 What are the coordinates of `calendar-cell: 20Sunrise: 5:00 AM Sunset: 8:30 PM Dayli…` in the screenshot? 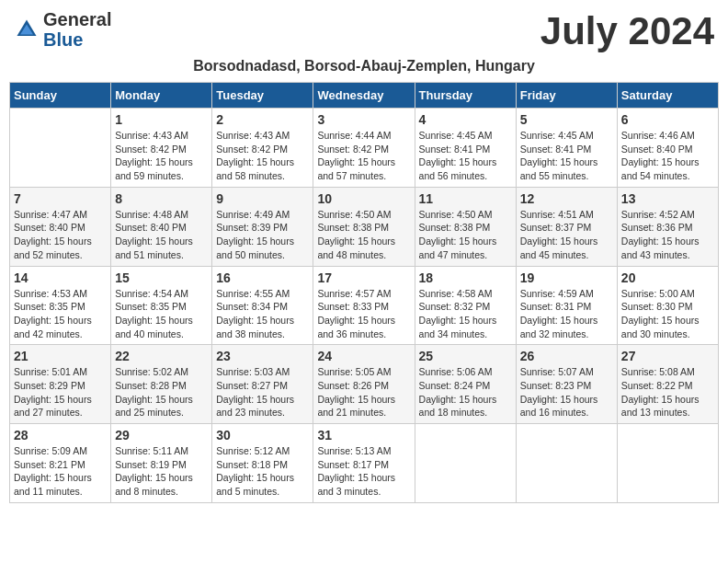 It's located at (667, 305).